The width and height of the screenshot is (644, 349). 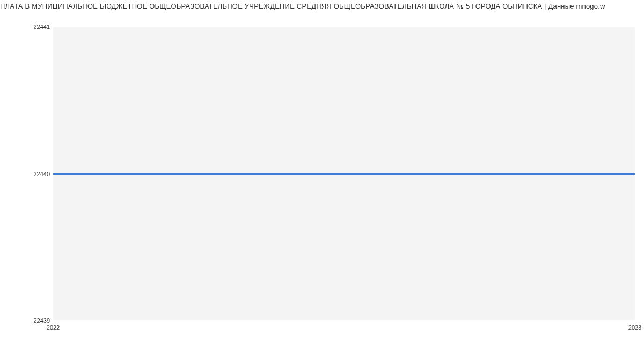 I want to click on chart-title: ПЛАТА В МУНИЦИПАЛЬНОЕ БЮДЖЕТНОЕ ОБЩЕОБРА…, so click(x=322, y=6).